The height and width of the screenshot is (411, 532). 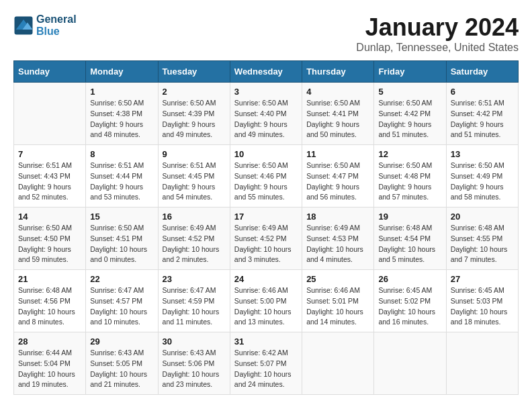 I want to click on day-number: 17, so click(x=266, y=216).